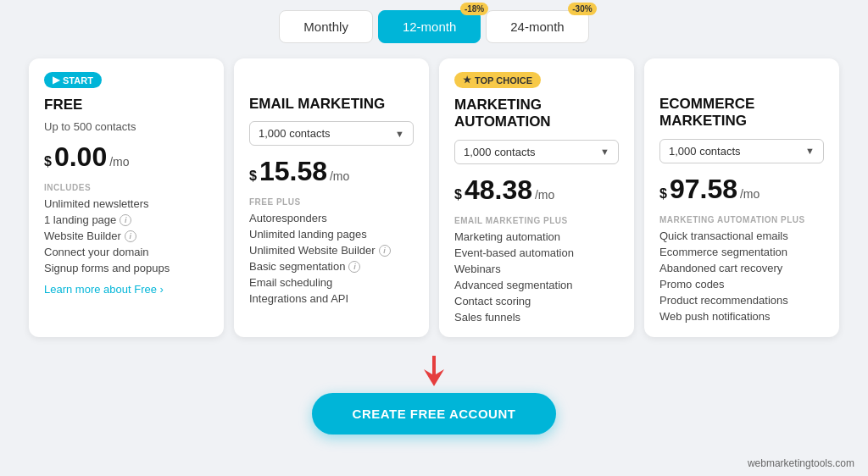 This screenshot has height=476, width=868. I want to click on list-item: Email scheduling, so click(331, 283).